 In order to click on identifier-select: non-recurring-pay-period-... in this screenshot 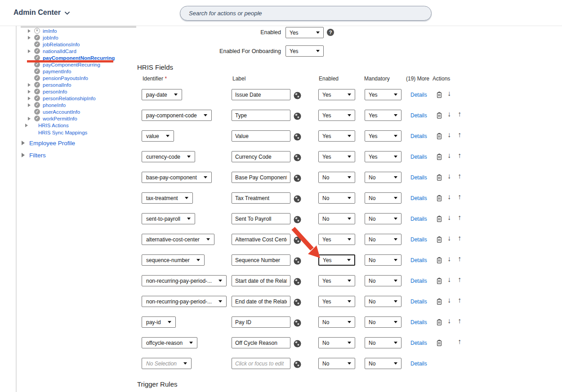, I will do `click(184, 301)`.